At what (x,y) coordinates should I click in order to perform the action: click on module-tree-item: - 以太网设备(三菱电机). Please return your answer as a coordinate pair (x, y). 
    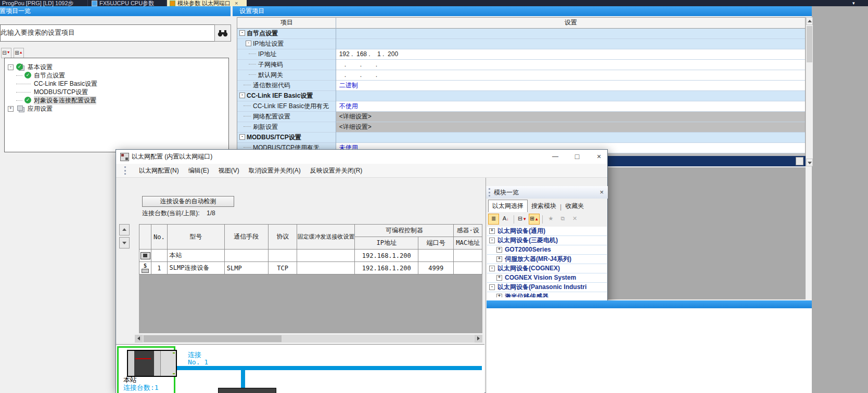
    Looking at the image, I should click on (547, 241).